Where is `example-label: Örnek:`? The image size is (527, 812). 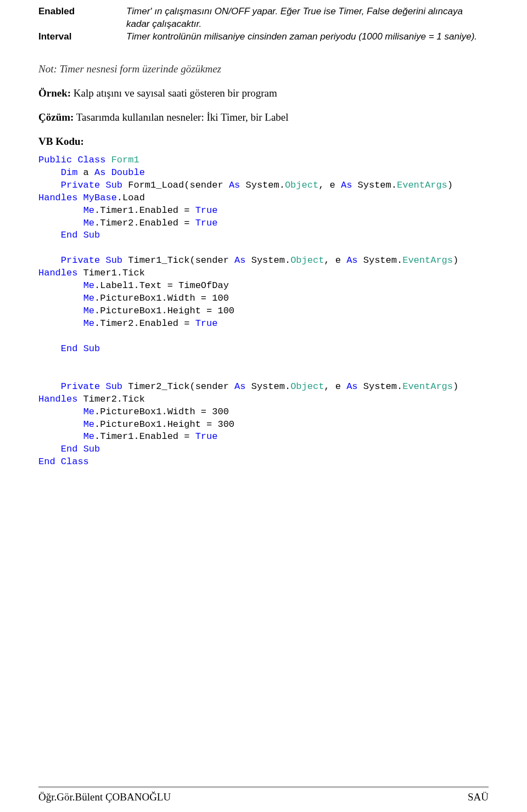 example-label: Örnek: is located at coordinates (55, 93).